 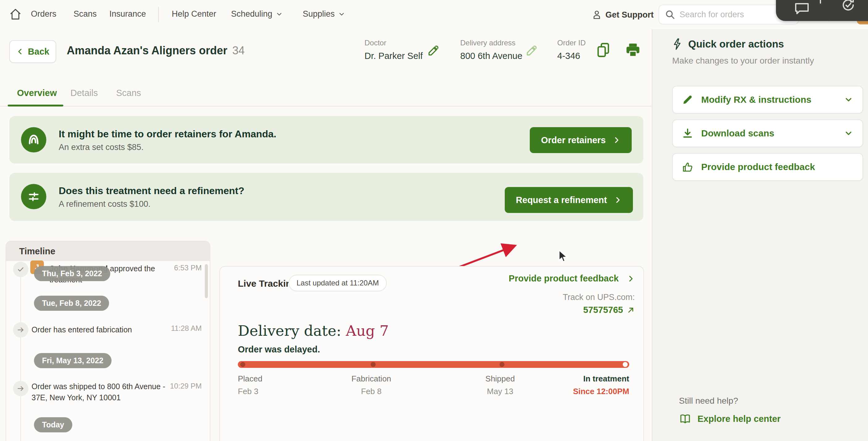 I want to click on retainer-arch-icon, so click(x=34, y=140).